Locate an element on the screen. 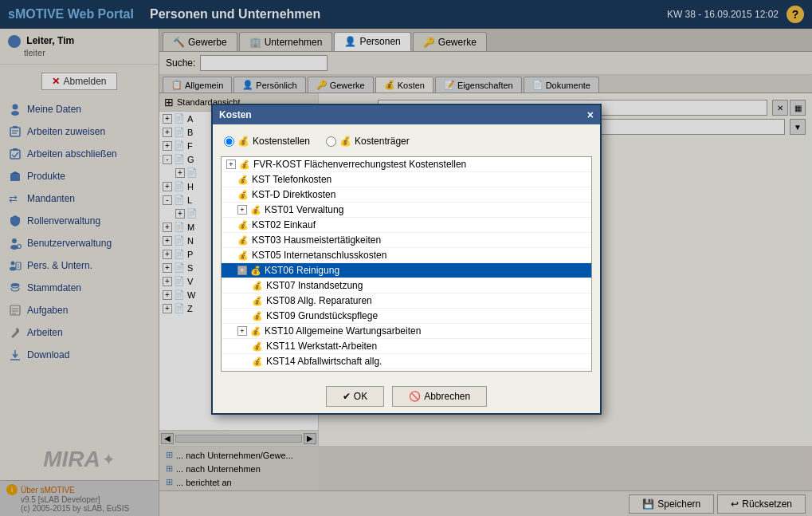 The width and height of the screenshot is (812, 516). cancel-icon: 🚫 is located at coordinates (414, 396).